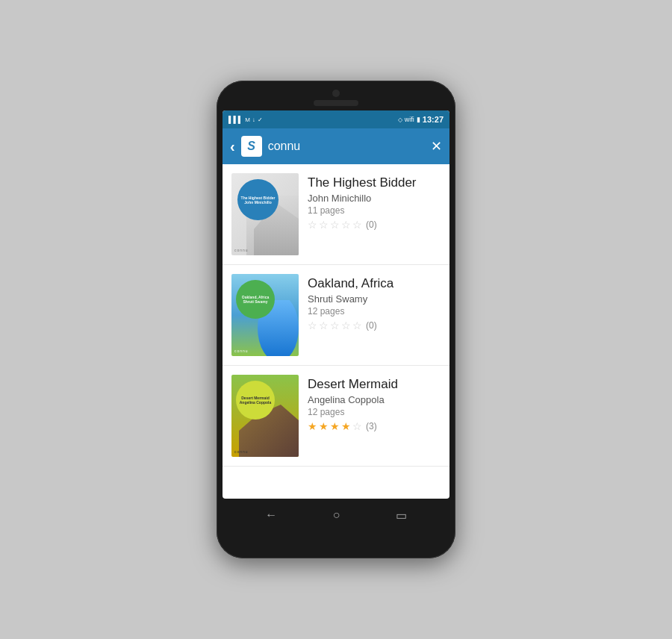 Image resolution: width=672 pixels, height=639 pixels. What do you see at coordinates (374, 202) in the screenshot?
I see `book-info-1: The Highest Bidder John Minichillo 11 pa…` at bounding box center [374, 202].